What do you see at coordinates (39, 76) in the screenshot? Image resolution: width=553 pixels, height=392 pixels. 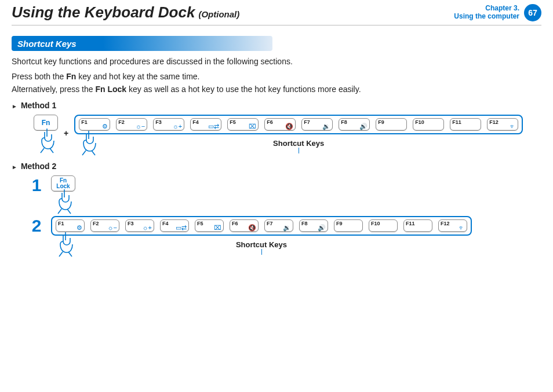 I see `instr1-pre: Press both the` at bounding box center [39, 76].